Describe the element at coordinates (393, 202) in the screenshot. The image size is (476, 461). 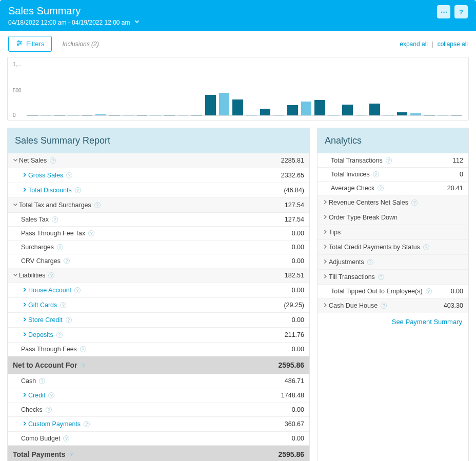
I see `report-row: Revenue Centers Net Sales?` at that location.